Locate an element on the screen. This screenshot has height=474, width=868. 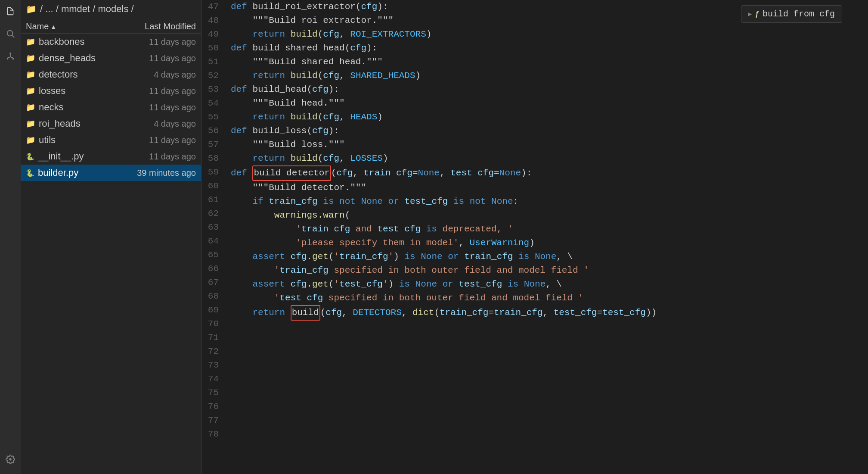
line-number: 74 is located at coordinates (213, 379).